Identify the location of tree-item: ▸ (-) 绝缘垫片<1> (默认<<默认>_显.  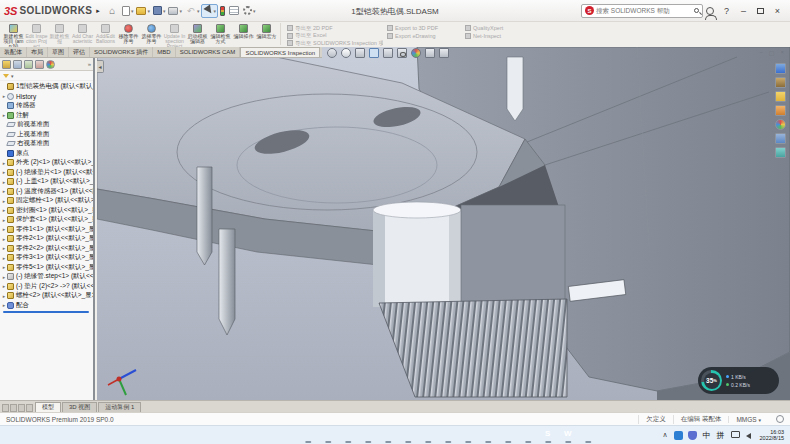
(47, 173).